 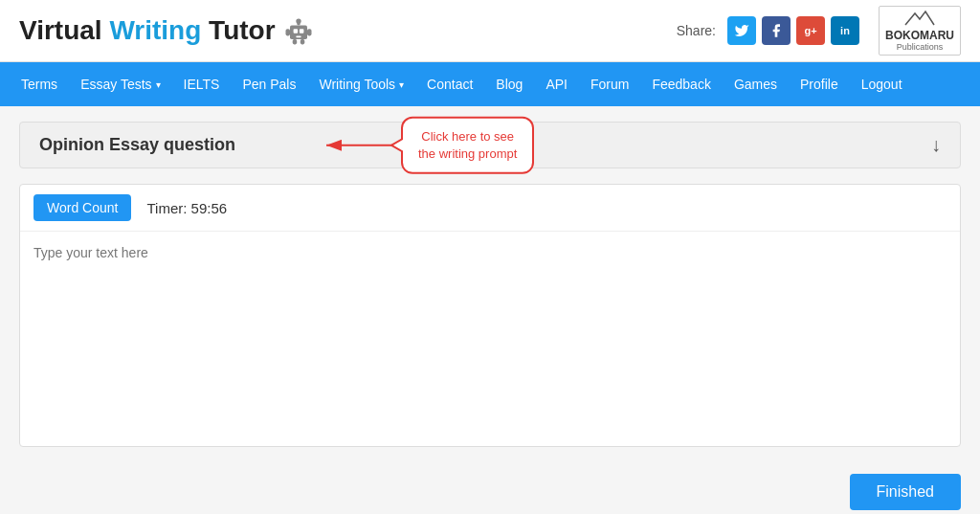 I want to click on linkedin-icon: in, so click(x=845, y=31).